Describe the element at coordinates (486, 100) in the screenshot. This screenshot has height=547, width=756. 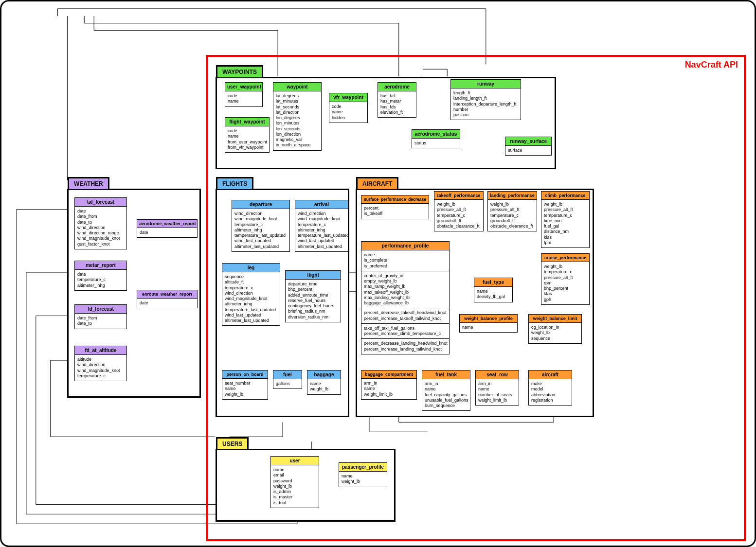
I see `entity-runway: runway length_ft landing_length_ft inter…` at that location.